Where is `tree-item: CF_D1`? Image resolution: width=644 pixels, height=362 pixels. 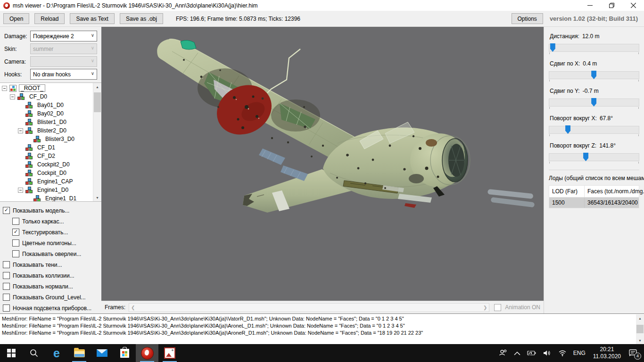 tree-item: CF_D1 is located at coordinates (47, 148).